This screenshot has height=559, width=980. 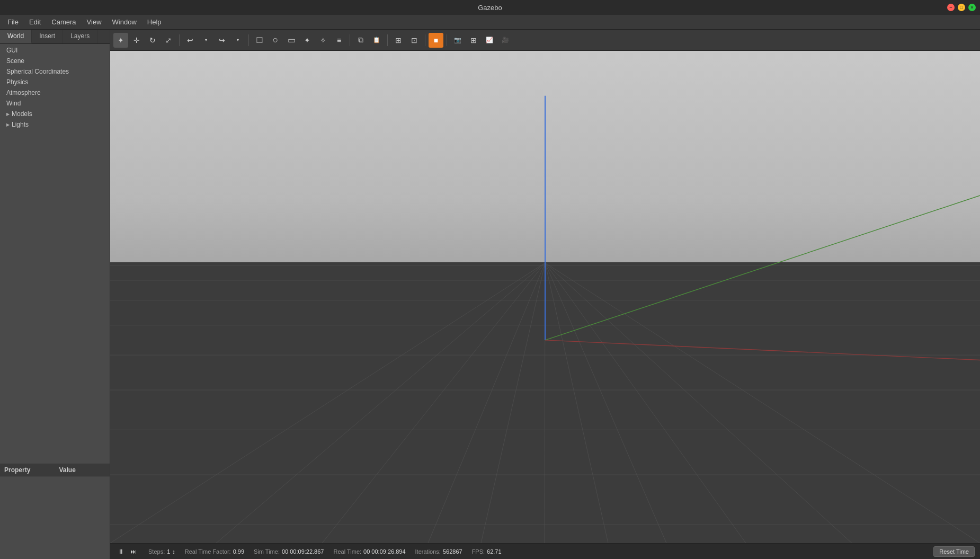 I want to click on step-button: ⏭, so click(x=133, y=552).